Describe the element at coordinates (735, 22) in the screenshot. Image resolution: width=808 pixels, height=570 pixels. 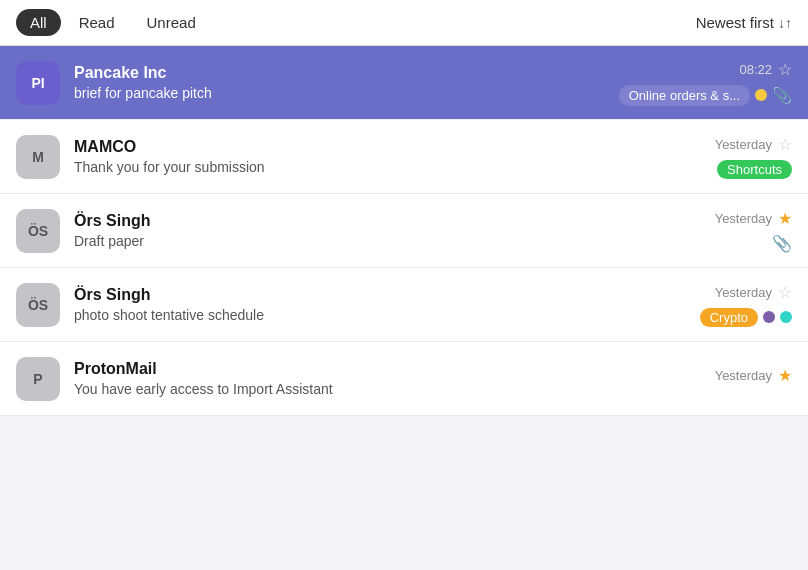
I see `sort-label: Newest first` at that location.